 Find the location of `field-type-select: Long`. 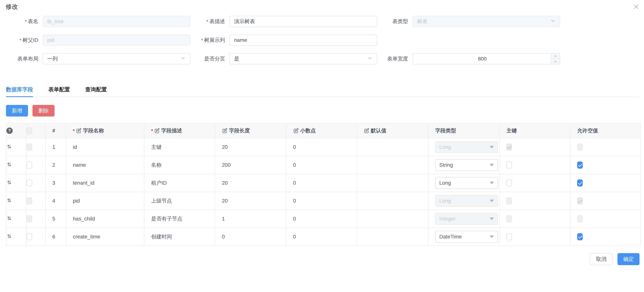

field-type-select: Long is located at coordinates (466, 183).